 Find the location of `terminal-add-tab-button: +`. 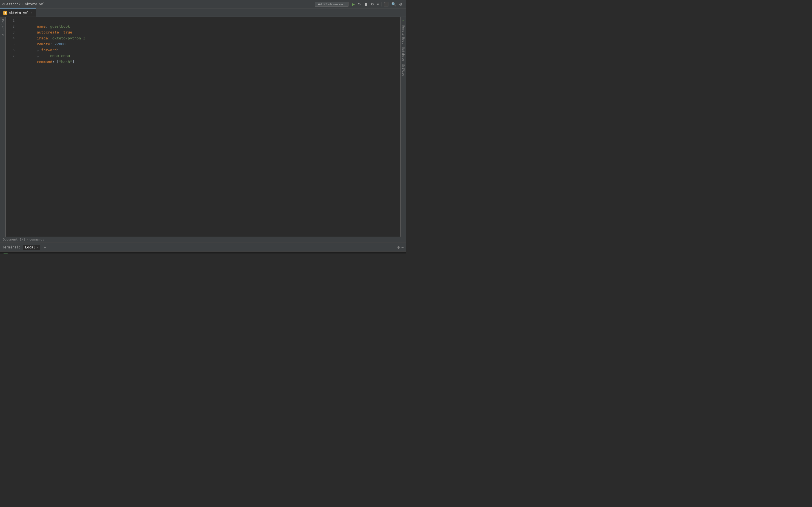

terminal-add-tab-button: + is located at coordinates (45, 247).